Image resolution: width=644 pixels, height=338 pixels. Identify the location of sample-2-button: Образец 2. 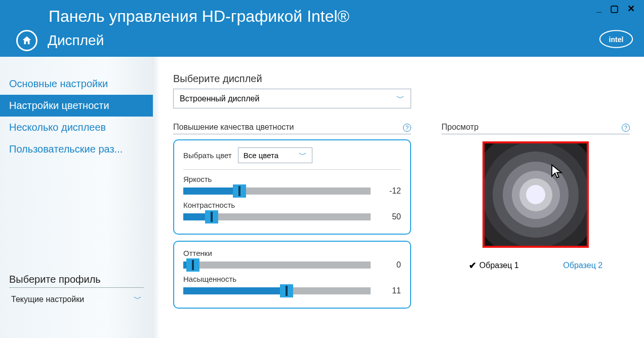
(583, 266).